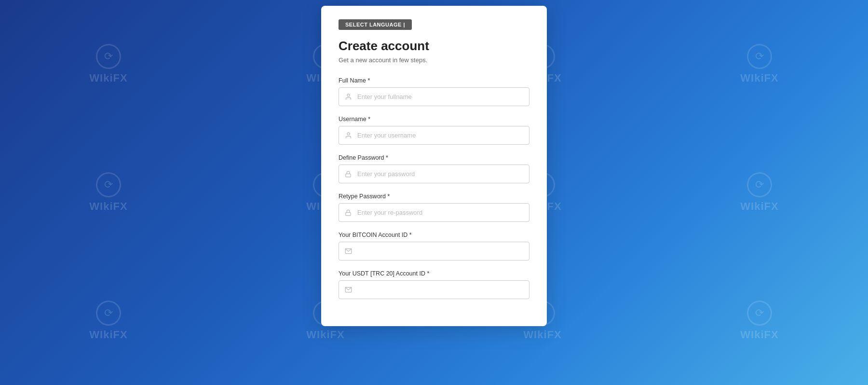  Describe the element at coordinates (434, 135) in the screenshot. I see `username-input-wrapper` at that location.